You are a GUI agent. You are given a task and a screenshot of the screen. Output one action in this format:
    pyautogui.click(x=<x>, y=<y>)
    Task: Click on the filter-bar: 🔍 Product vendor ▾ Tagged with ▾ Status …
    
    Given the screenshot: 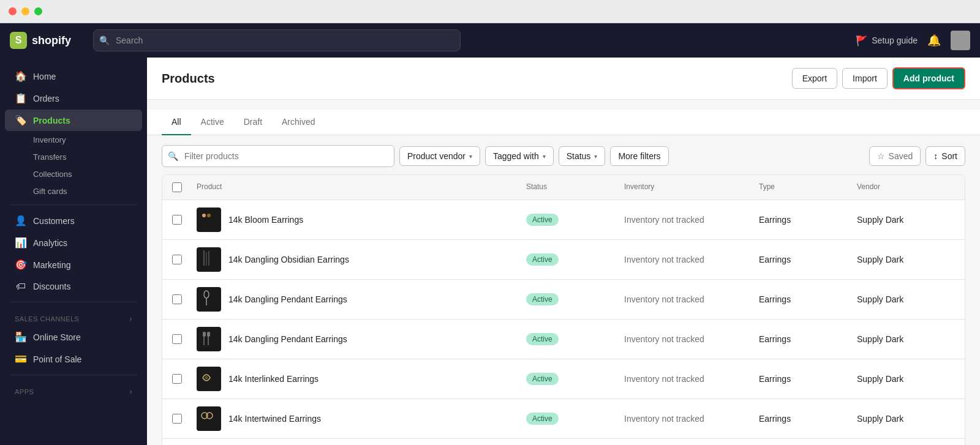 What is the action you would take?
    pyautogui.click(x=564, y=155)
    